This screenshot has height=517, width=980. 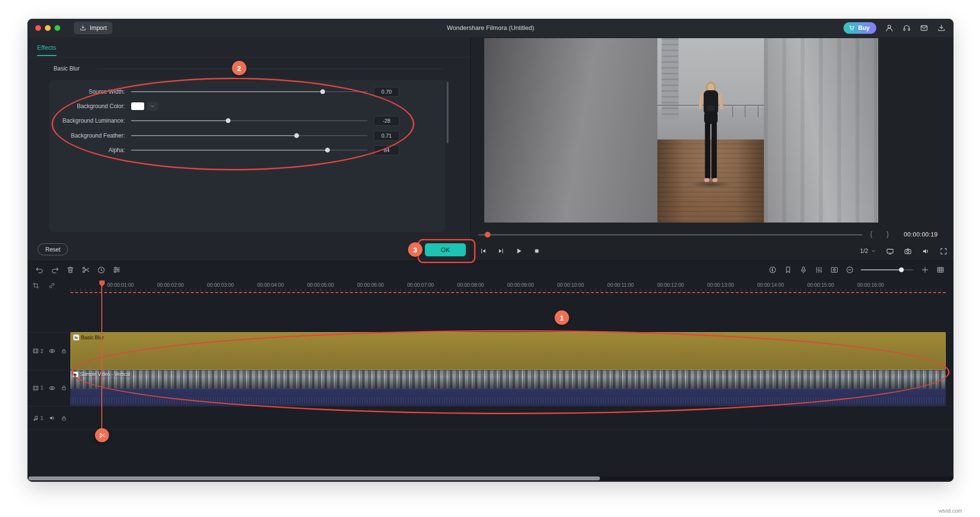 What do you see at coordinates (102, 358) in the screenshot?
I see `playhead-line` at bounding box center [102, 358].